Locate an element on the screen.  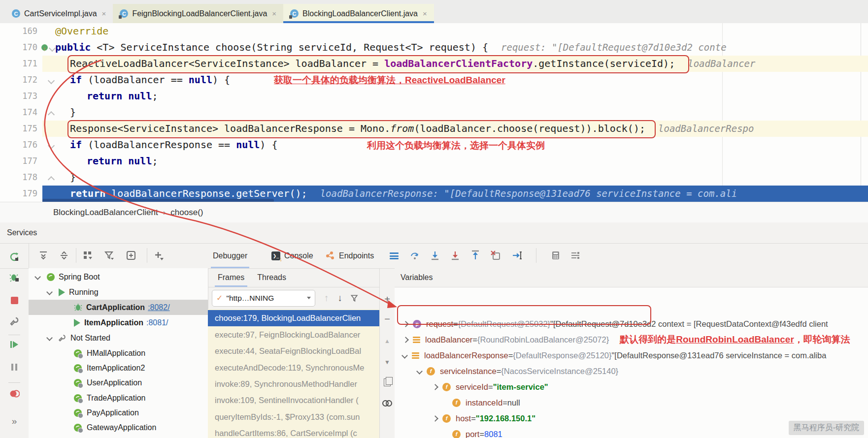
resume-program-icon is located at coordinates (14, 344).